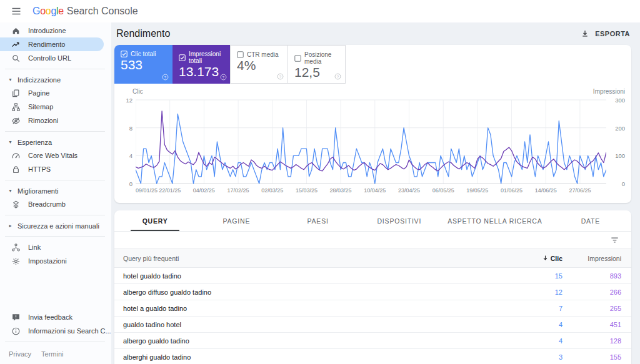  What do you see at coordinates (146, 190) in the screenshot?
I see `x-tick-label: 09/01/25` at bounding box center [146, 190].